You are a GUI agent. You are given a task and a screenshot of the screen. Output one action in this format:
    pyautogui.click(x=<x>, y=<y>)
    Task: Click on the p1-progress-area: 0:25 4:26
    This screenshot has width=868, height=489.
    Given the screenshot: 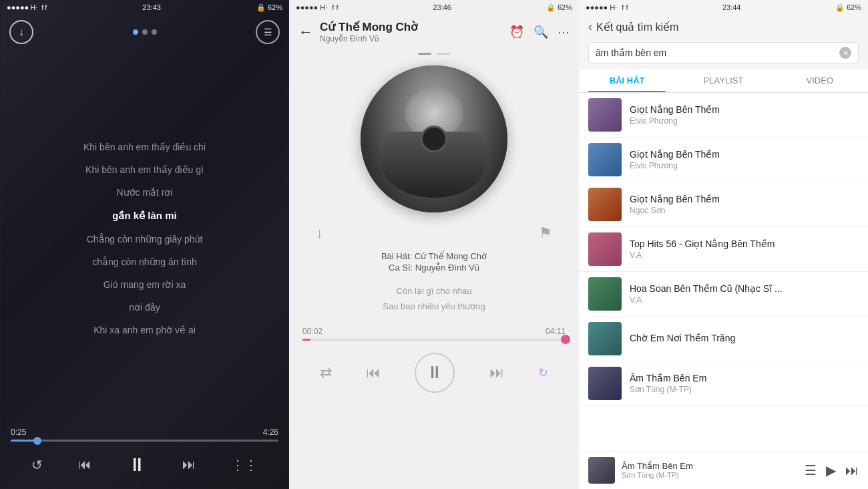 What is the action you would take?
    pyautogui.click(x=144, y=437)
    